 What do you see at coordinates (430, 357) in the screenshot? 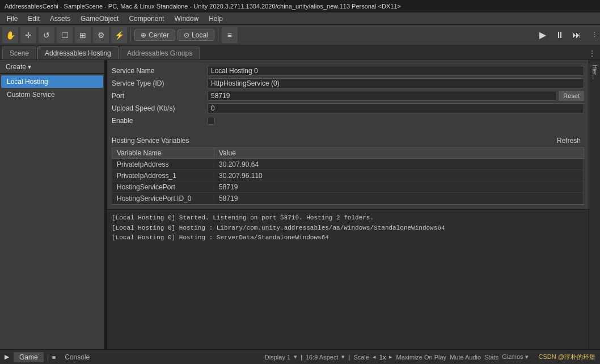
I see `bottom-right: Display 1 ▾ | 16:9 Aspect ▾ | Scale ◂ 1x…` at bounding box center [430, 357].